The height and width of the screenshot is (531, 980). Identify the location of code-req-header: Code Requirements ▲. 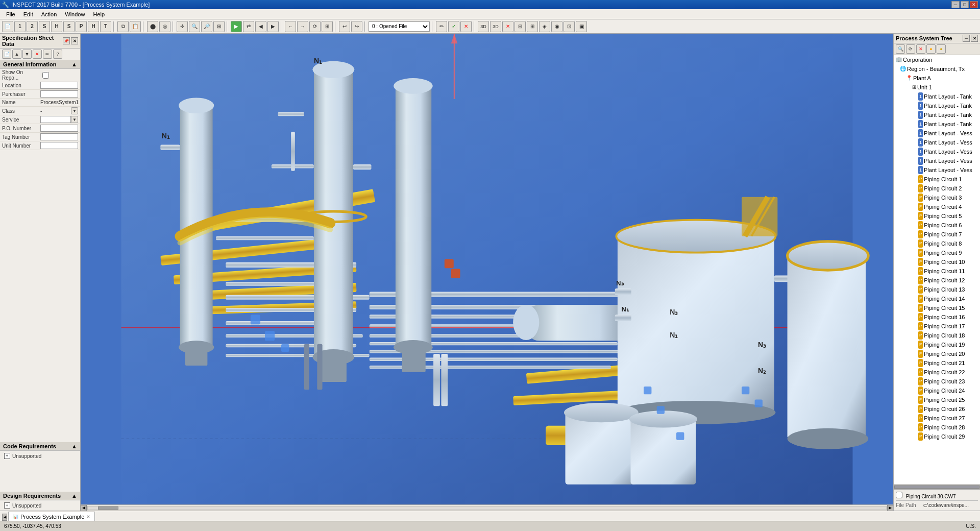
(40, 446).